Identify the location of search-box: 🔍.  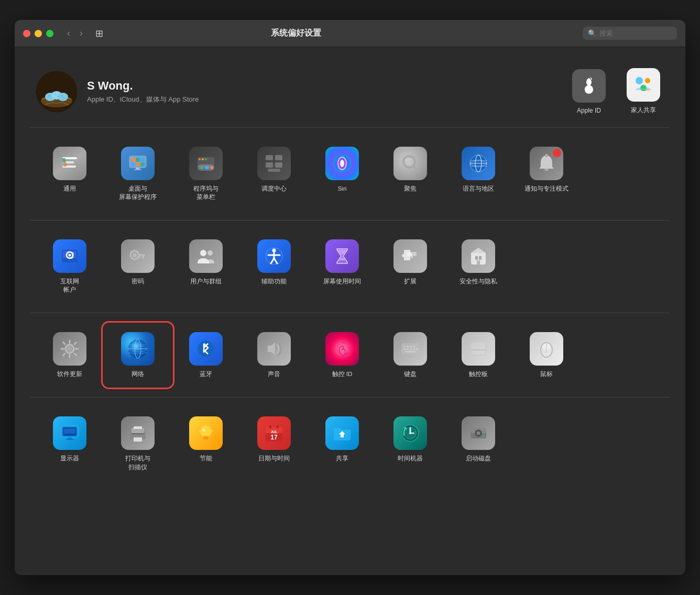
(630, 34).